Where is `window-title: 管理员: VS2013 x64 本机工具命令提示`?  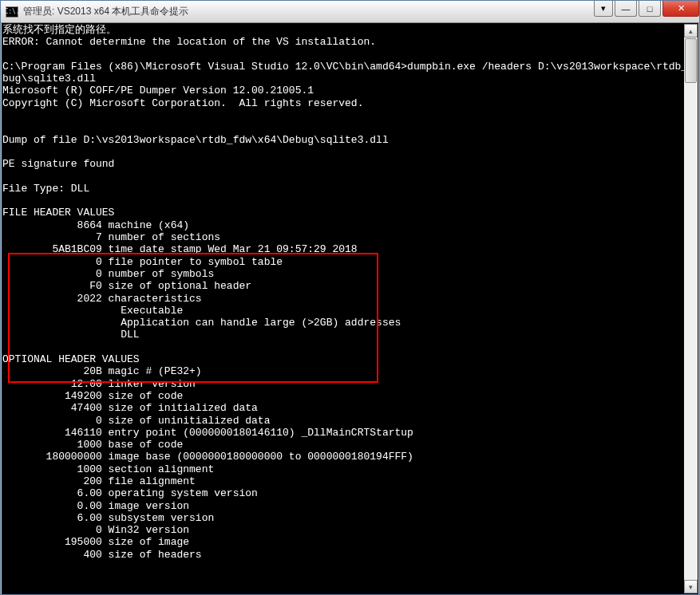 window-title: 管理员: VS2013 x64 本机工具命令提示 is located at coordinates (105, 11).